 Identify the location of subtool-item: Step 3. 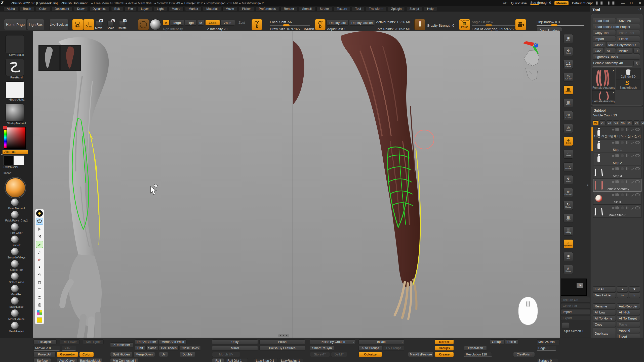
(617, 172).